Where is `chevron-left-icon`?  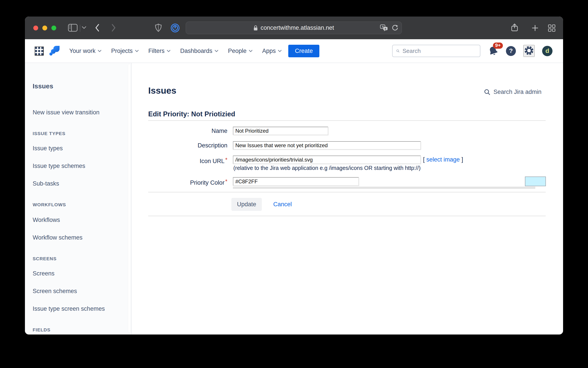
chevron-left-icon is located at coordinates (97, 28).